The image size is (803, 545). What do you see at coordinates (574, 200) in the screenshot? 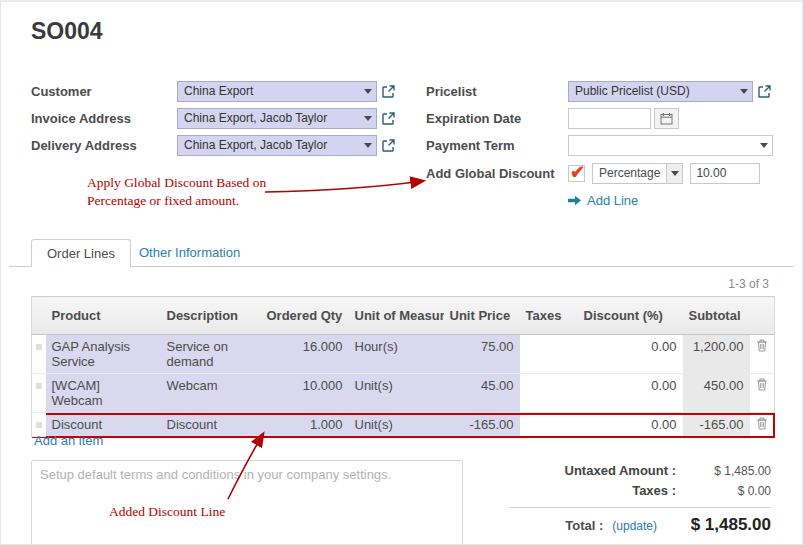
I see `add-line-arrow-icon` at bounding box center [574, 200].